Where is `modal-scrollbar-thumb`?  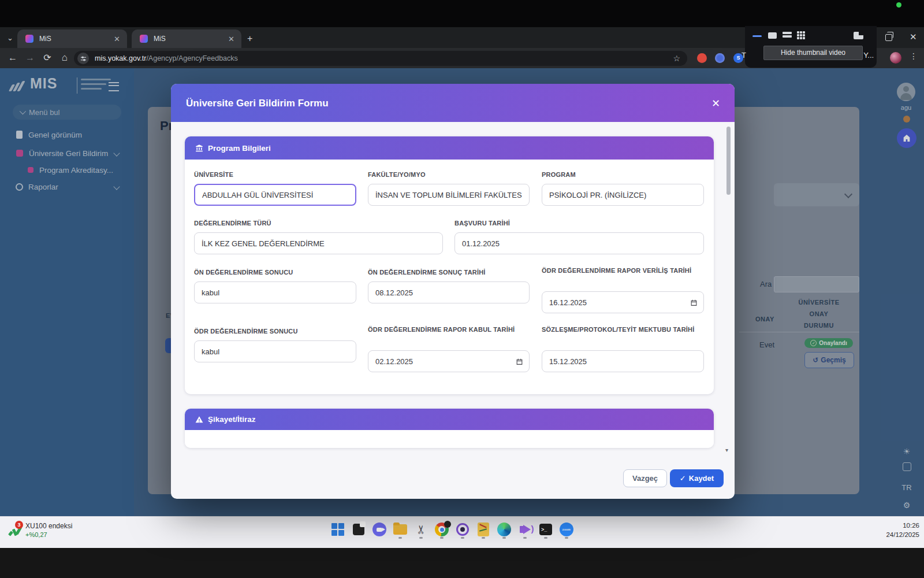 modal-scrollbar-thumb is located at coordinates (729, 161).